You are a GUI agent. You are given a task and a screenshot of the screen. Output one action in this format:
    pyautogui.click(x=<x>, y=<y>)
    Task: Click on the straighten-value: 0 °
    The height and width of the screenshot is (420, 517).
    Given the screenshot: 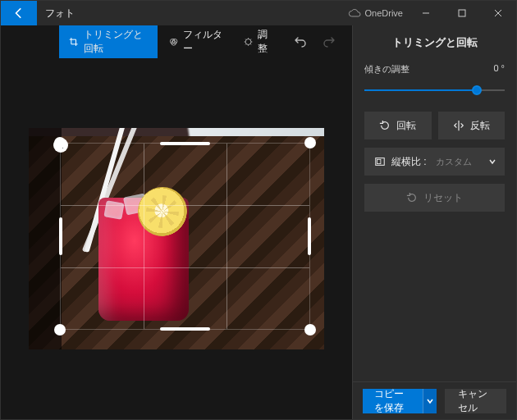 What is the action you would take?
    pyautogui.click(x=499, y=69)
    